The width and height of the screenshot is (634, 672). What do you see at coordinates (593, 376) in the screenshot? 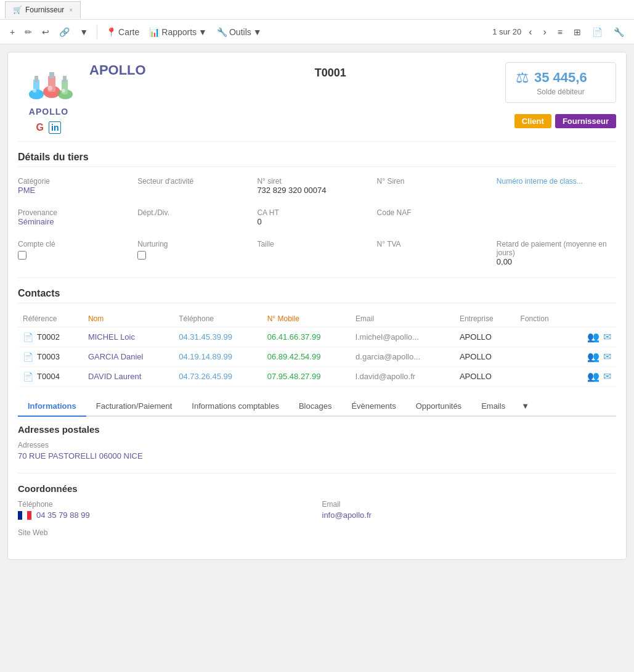
I see `vcard-icon-2: 👥` at bounding box center [593, 376].